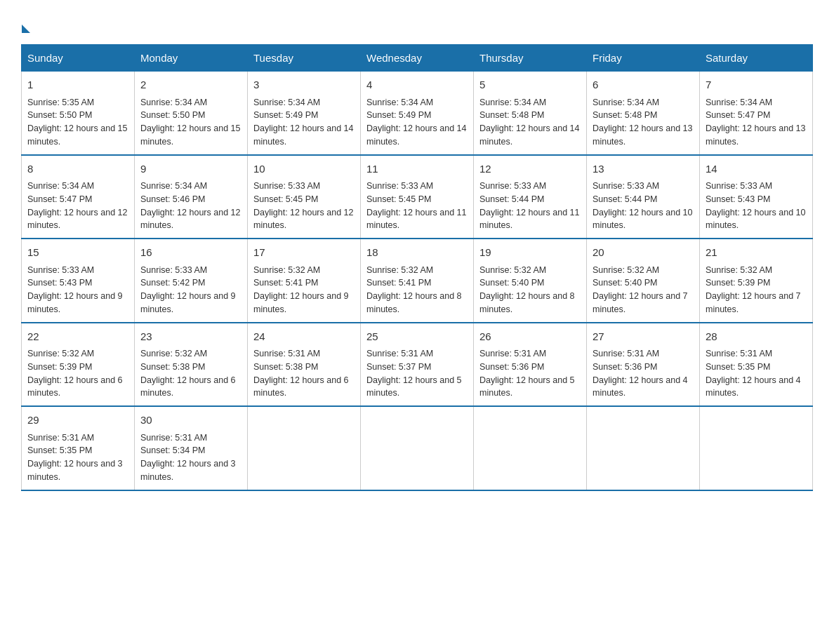 Image resolution: width=834 pixels, height=644 pixels. What do you see at coordinates (60, 199) in the screenshot?
I see `sunset: Sunset: 5:47 PM` at bounding box center [60, 199].